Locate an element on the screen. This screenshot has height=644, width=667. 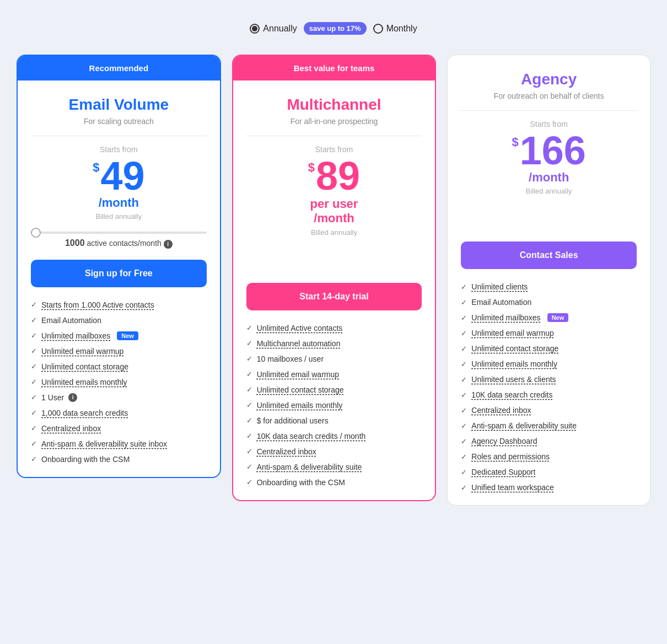
annually-radio is located at coordinates (255, 29).